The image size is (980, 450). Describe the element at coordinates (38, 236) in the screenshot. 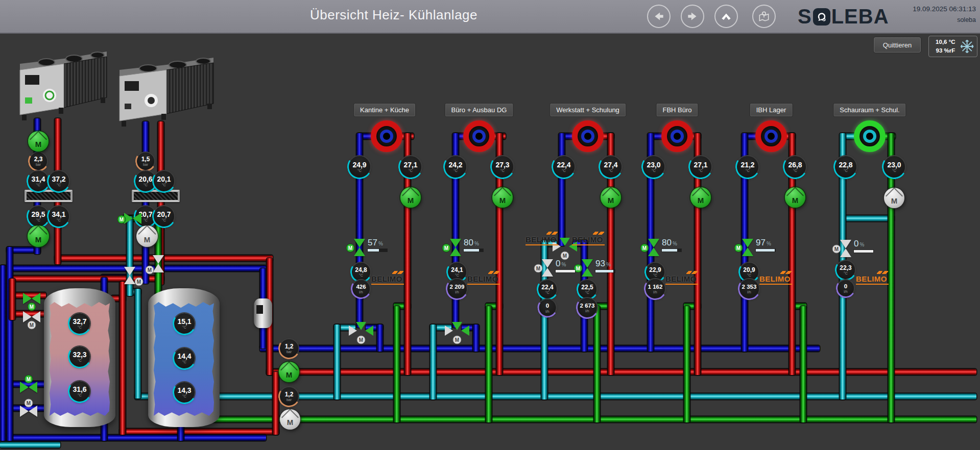

I see `chiller1-circuit-pump: M` at that location.